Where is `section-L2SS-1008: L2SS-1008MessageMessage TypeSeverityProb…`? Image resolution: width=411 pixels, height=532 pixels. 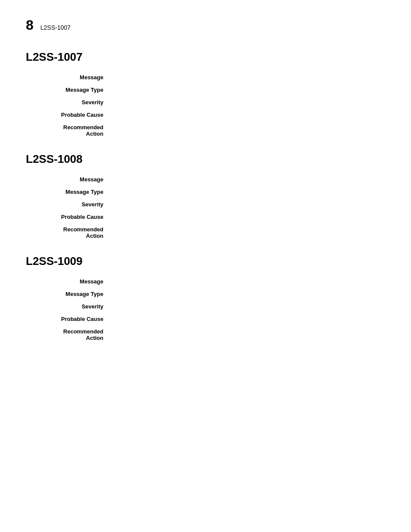 section-L2SS-1008: L2SS-1008MessageMessage TypeSeverityProb… is located at coordinates (206, 196).